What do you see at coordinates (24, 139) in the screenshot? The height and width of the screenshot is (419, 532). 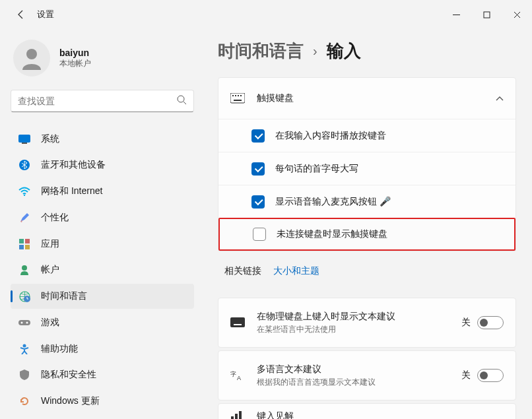 I see `system-icon` at bounding box center [24, 139].